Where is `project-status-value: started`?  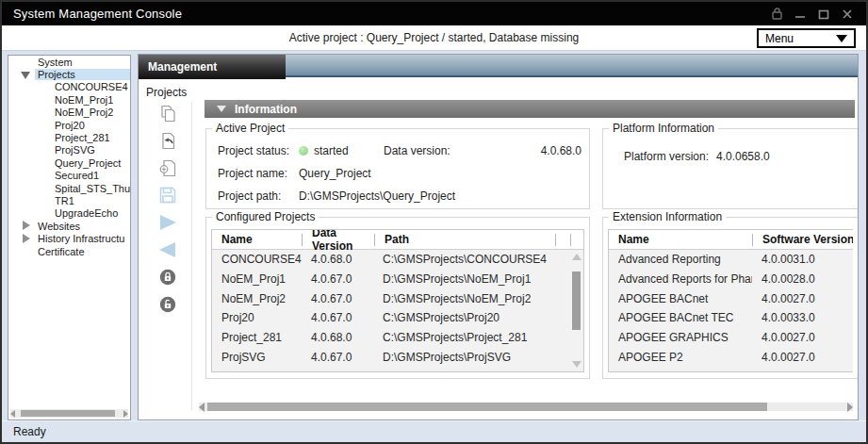 project-status-value: started is located at coordinates (332, 151).